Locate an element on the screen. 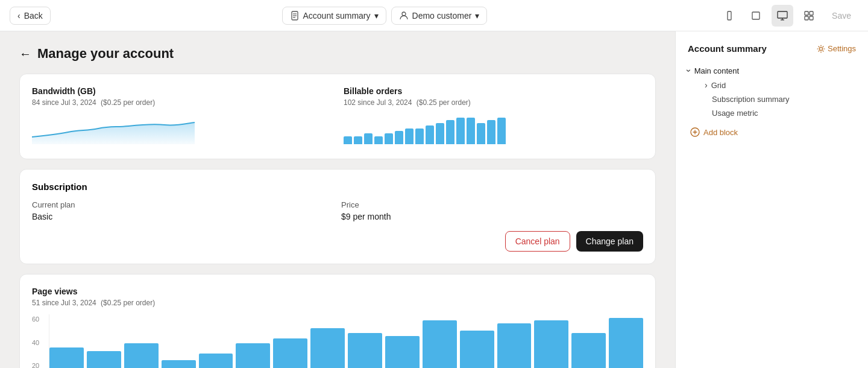 This screenshot has height=368, width=868. add-block-label: Add block is located at coordinates (721, 133).